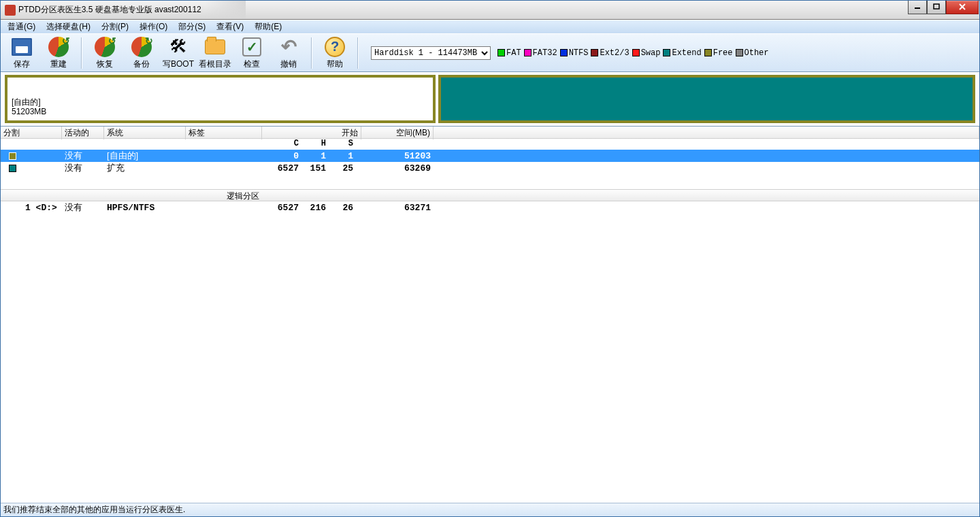  I want to click on disk-select-group: Harddisk 1 - 114473MB FAT FAT32 NTFS Ext…, so click(570, 53).